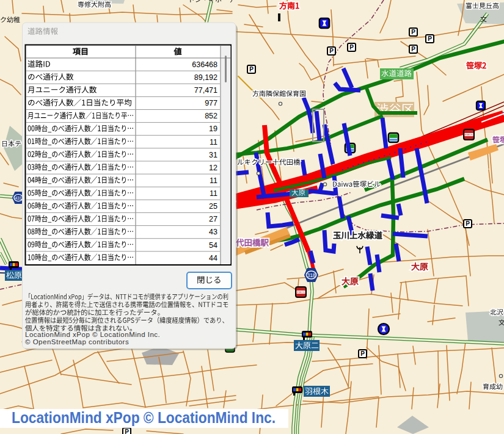 The image size is (504, 434). What do you see at coordinates (311, 275) in the screenshot?
I see `svg-text: 318` at bounding box center [311, 275].